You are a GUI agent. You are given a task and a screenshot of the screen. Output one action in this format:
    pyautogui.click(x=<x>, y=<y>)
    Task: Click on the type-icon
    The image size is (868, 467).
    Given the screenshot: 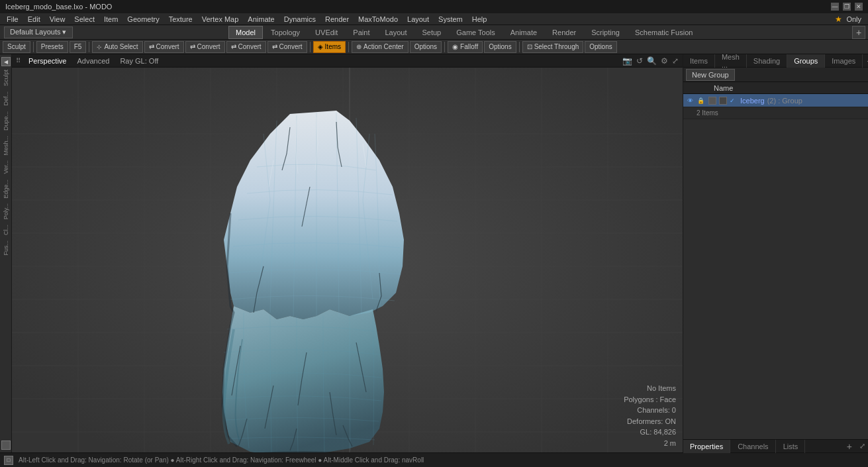 What is the action you would take?
    pyautogui.click(x=723, y=101)
    